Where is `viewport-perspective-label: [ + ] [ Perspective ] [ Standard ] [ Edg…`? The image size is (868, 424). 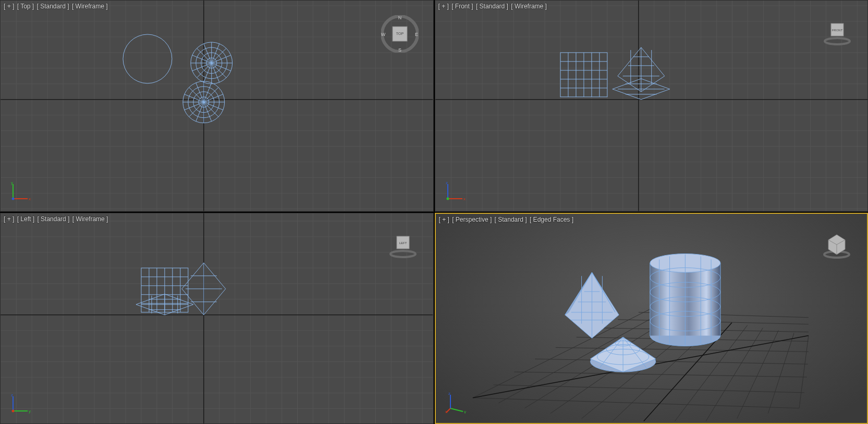
viewport-perspective-label: [ + ] [ Perspective ] [ Standard ] [ Edg… is located at coordinates (507, 220).